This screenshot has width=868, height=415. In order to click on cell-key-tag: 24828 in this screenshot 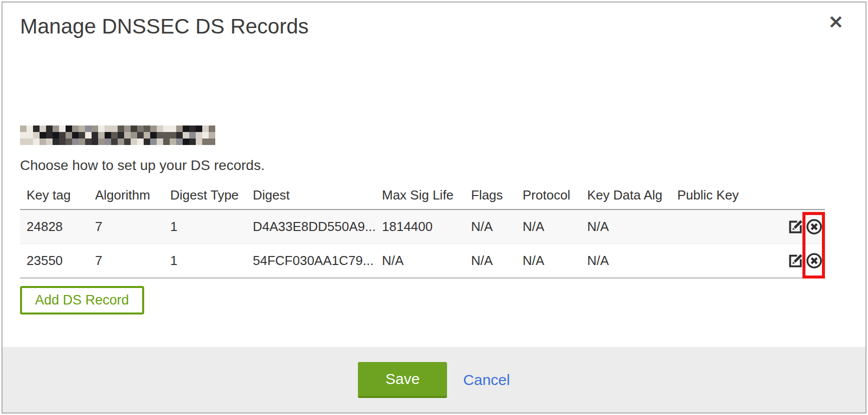, I will do `click(54, 227)`.